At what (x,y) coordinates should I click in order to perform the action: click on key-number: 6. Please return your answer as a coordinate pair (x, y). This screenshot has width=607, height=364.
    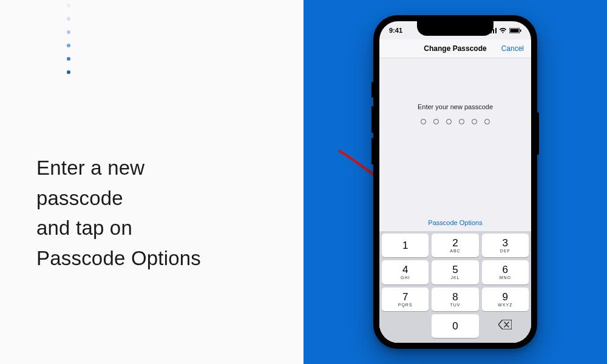
    Looking at the image, I should click on (505, 269).